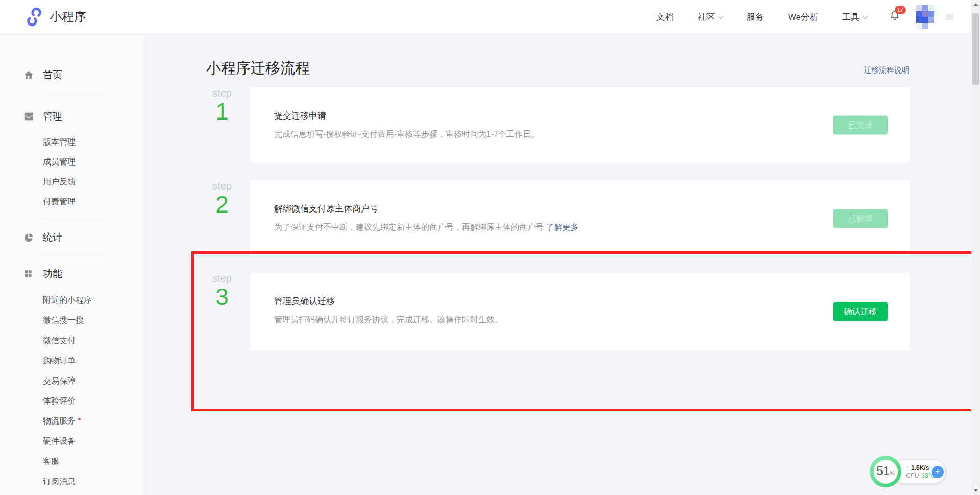 This screenshot has width=980, height=495. What do you see at coordinates (222, 297) in the screenshot?
I see `step-number: 3` at bounding box center [222, 297].